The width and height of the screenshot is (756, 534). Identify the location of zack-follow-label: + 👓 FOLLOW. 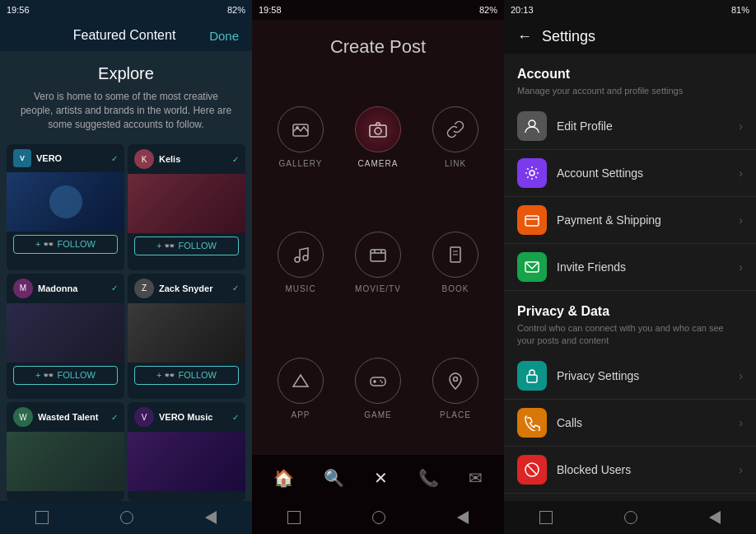
(186, 376).